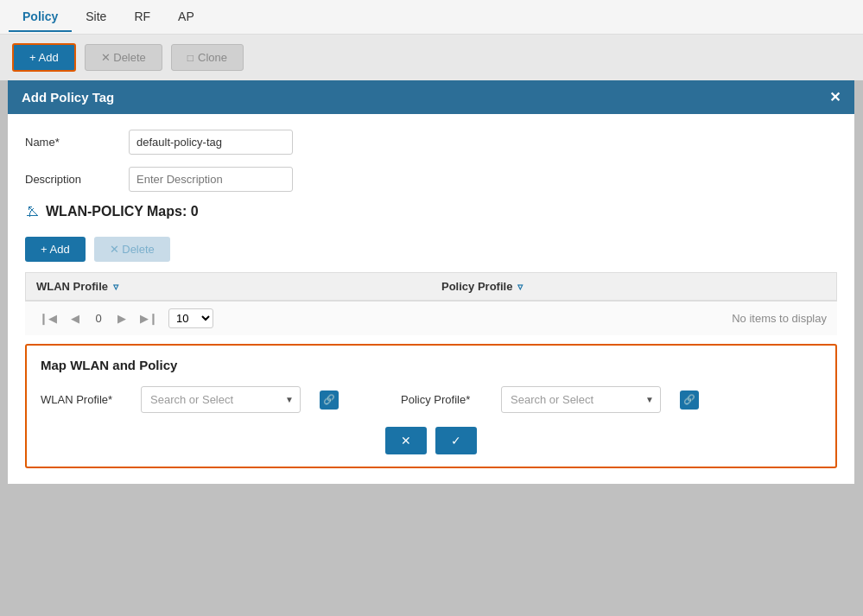 This screenshot has width=863, height=616. Describe the element at coordinates (77, 142) in the screenshot. I see `name-label: Name*` at that location.